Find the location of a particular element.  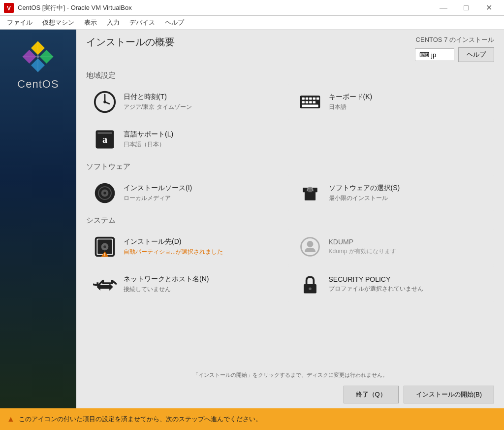

header-subtitle: CENTOS 7 のインストール is located at coordinates (455, 40).